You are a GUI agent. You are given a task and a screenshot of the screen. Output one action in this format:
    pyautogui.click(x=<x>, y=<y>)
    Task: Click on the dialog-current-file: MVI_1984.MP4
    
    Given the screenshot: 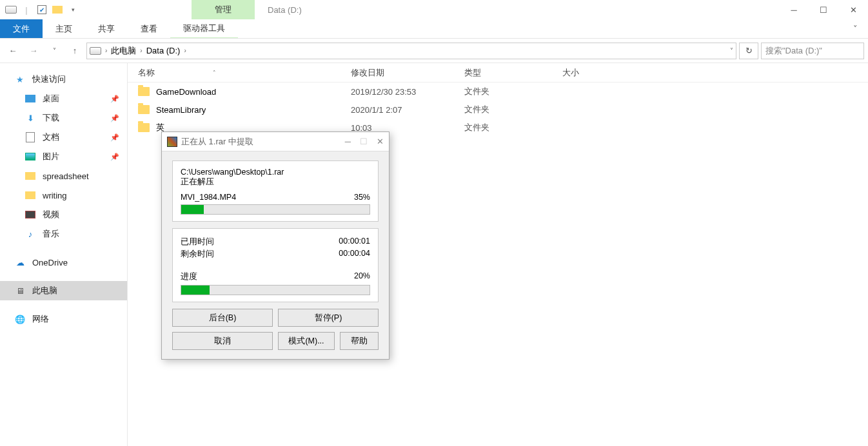 What is the action you would take?
    pyautogui.click(x=208, y=197)
    